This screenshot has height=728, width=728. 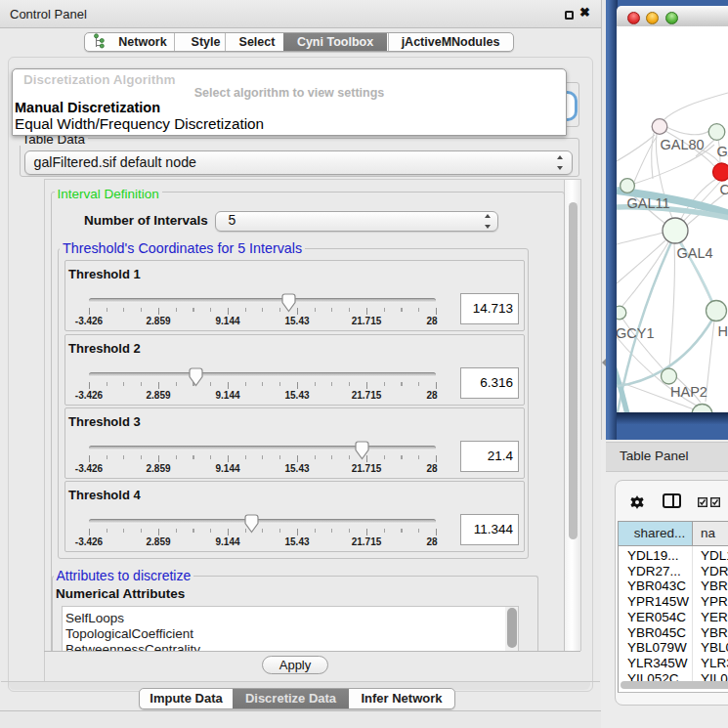 What do you see at coordinates (635, 333) in the screenshot?
I see `svg-text: GCY1` at bounding box center [635, 333].